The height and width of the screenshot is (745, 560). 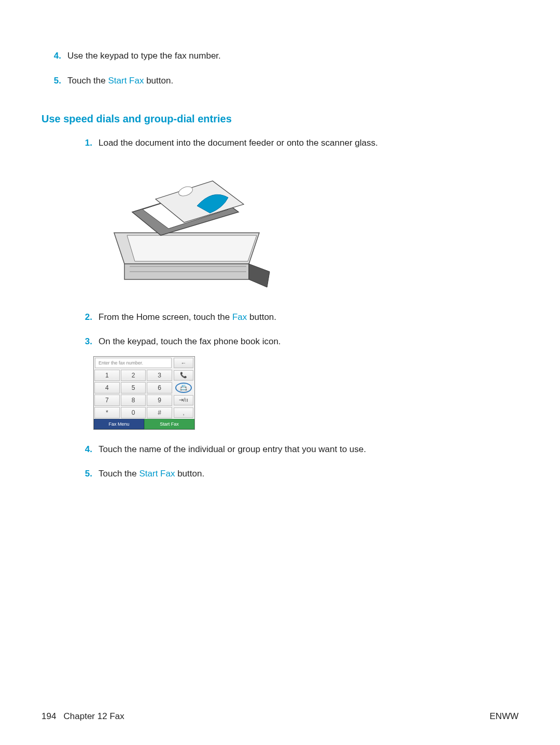 What do you see at coordinates (301, 342) in the screenshot?
I see `step-3: 3. On the keypad, touch the fax phone bo…` at bounding box center [301, 342].